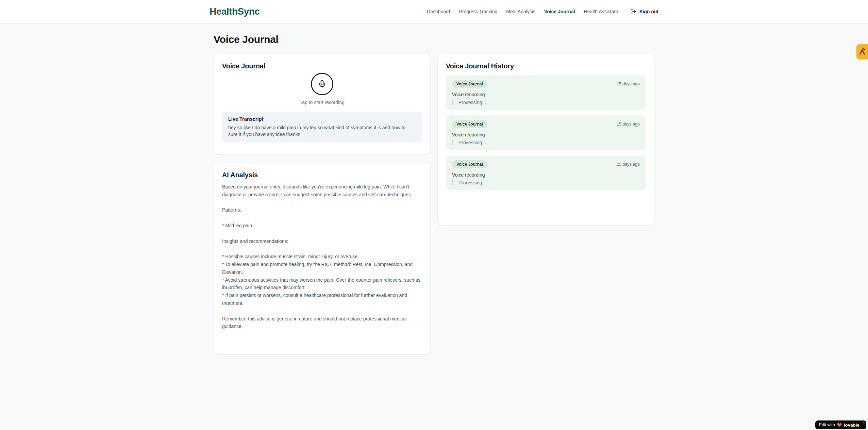 The width and height of the screenshot is (868, 430). Describe the element at coordinates (633, 12) in the screenshot. I see `sign-out-icon` at that location.